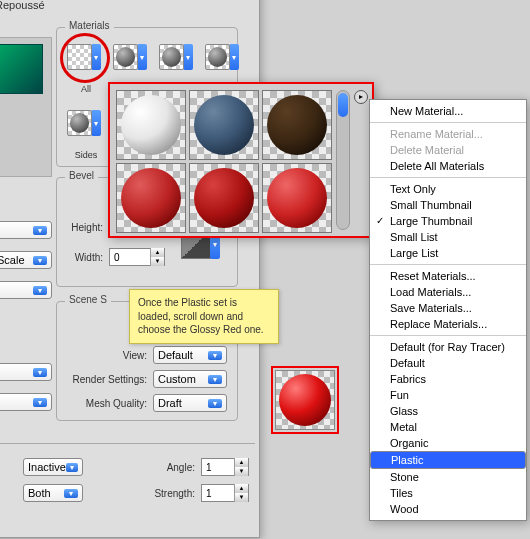 Image resolution: width=530 pixels, height=539 pixels. I want to click on menu-delete-all: Delete All Materials, so click(448, 166).